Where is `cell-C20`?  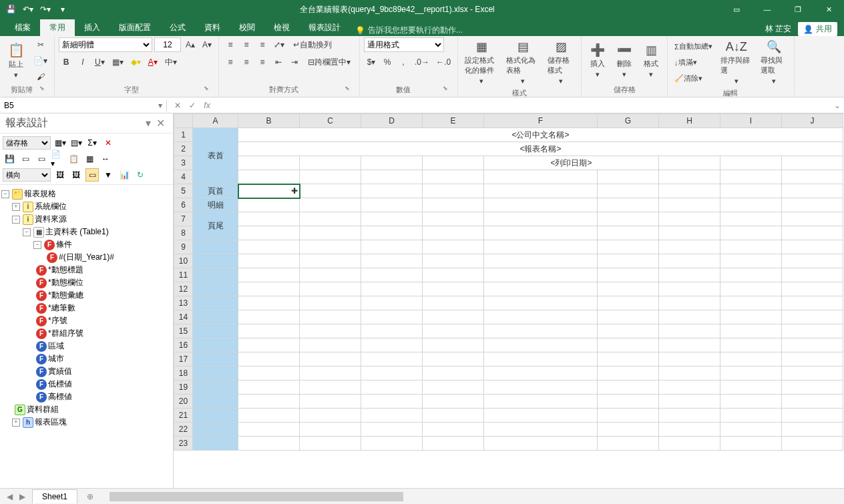 cell-C20 is located at coordinates (331, 402).